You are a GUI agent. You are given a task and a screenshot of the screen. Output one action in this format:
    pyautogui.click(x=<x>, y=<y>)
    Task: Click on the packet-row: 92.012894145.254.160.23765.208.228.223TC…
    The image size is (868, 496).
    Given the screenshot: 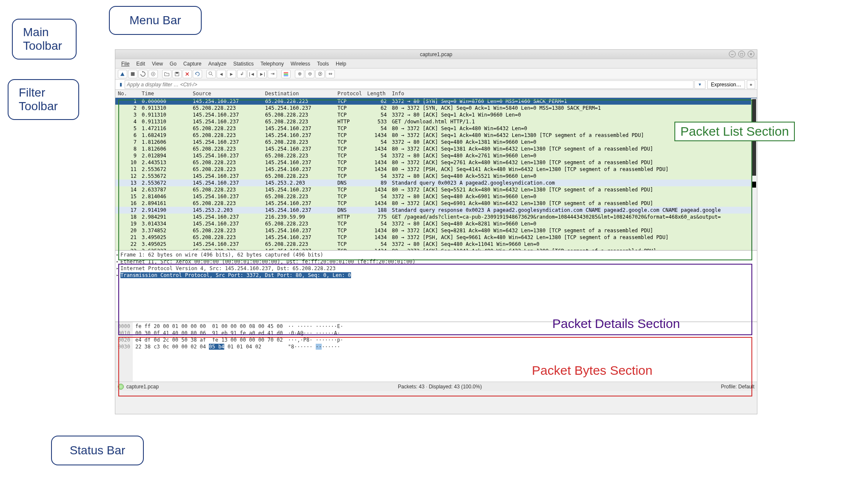 What is the action you would take?
    pyautogui.click(x=436, y=156)
    